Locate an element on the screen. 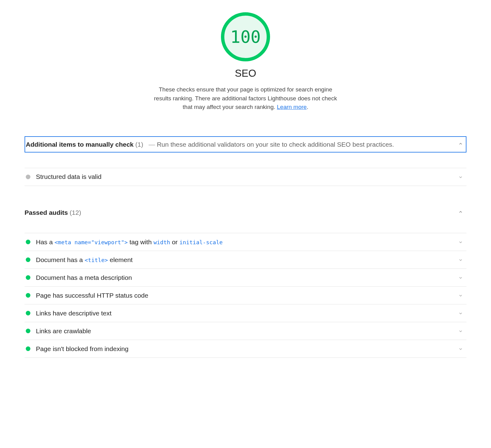  group-desc: Run these additional validators on your … is located at coordinates (276, 144).